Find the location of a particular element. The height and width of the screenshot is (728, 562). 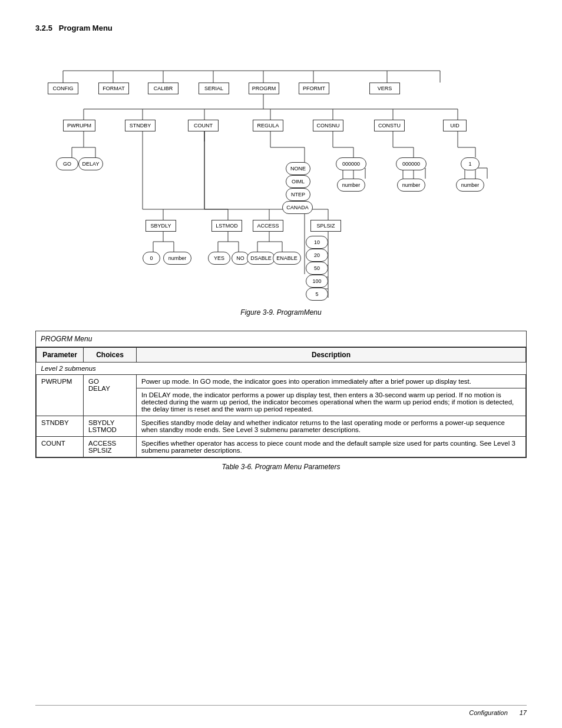

table-row-pwrupm: PWRUPM GO DELAY Power up mode. In GO mod… is located at coordinates (282, 382).